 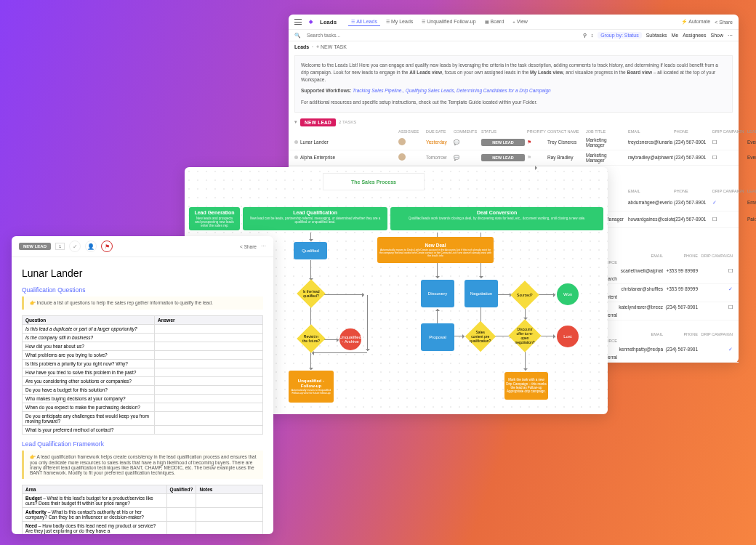 I want to click on table-row: Is the company still in business?, so click(x=142, y=338).